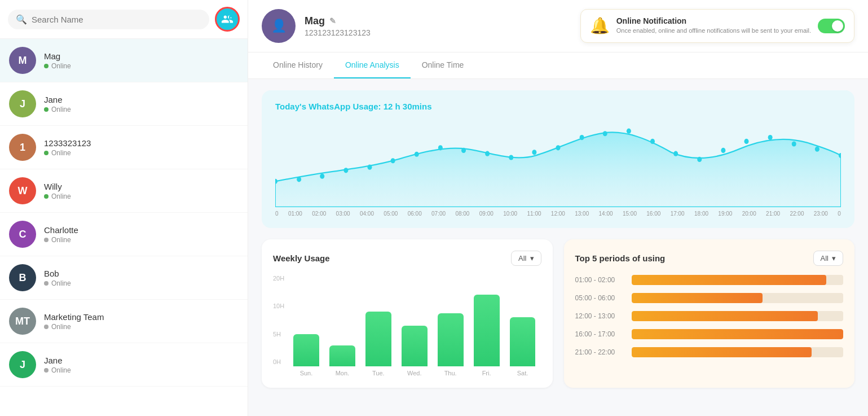  Describe the element at coordinates (601, 298) in the screenshot. I see `period-label: 05:00 - 06:00` at that location.